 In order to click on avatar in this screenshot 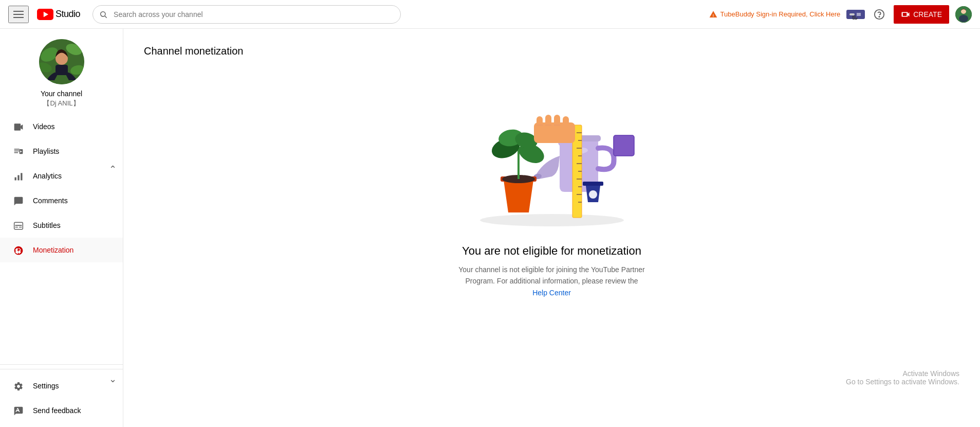, I will do `click(964, 14)`.